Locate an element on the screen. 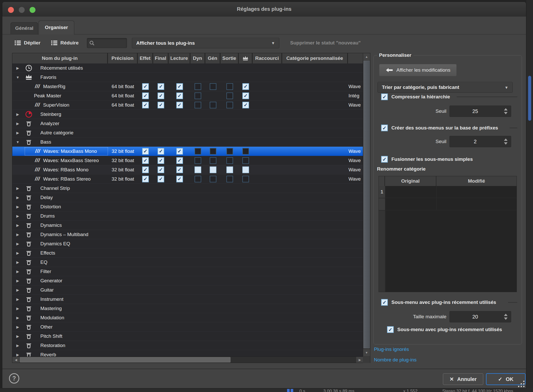 Image resolution: width=533 pixels, height=392 pixels. plugin-name-cell: ///MasterRig is located at coordinates (60, 86).